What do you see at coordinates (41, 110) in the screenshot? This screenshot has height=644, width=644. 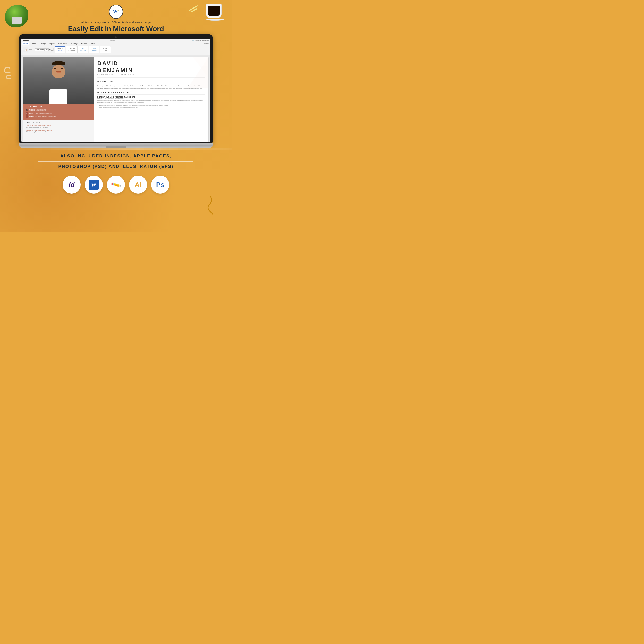 I see `phone-value: +012 3456 789` at bounding box center [41, 110].